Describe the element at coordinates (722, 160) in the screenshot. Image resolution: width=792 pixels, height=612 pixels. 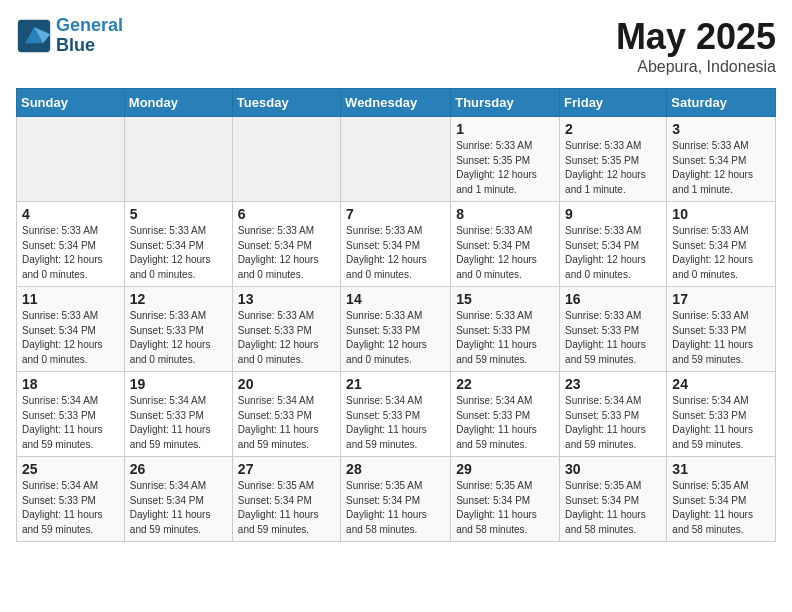
I see `day-cell: 3Sunrise: 5:33 AM Sunset: 5:34 PM Daylig…` at that location.